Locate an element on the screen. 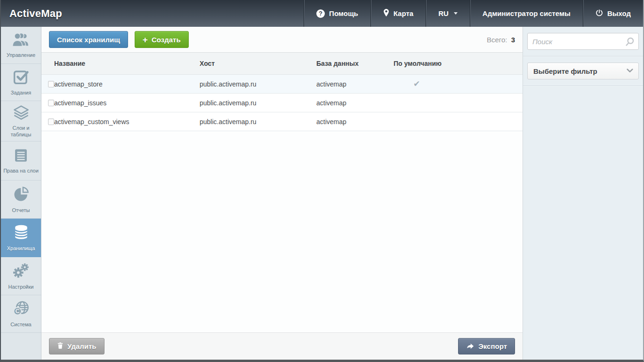 The width and height of the screenshot is (644, 362). sidebar-item-settings: Настройки is located at coordinates (21, 276).